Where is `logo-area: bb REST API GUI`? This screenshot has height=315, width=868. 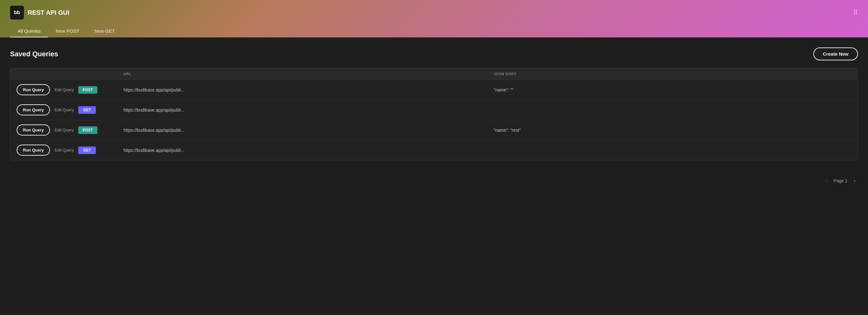 logo-area: bb REST API GUI is located at coordinates (40, 13).